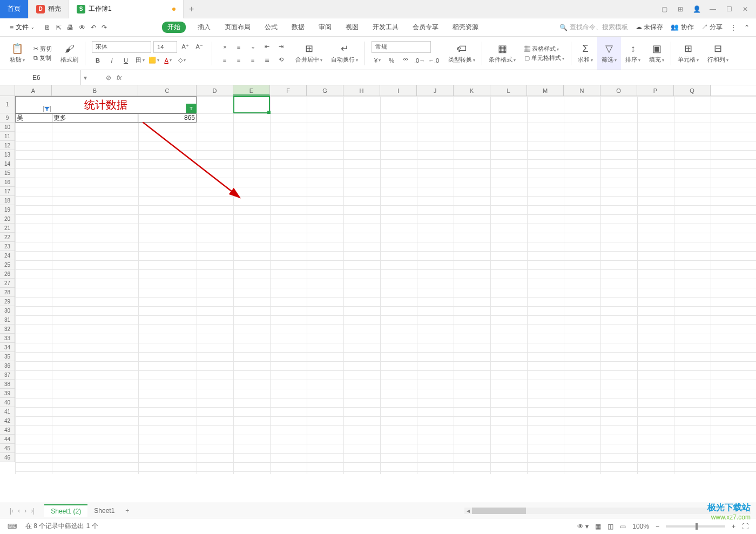 The height and width of the screenshot is (534, 756). Describe the element at coordinates (608, 511) in the screenshot. I see `horizontal-scrollbar: ◂` at that location.